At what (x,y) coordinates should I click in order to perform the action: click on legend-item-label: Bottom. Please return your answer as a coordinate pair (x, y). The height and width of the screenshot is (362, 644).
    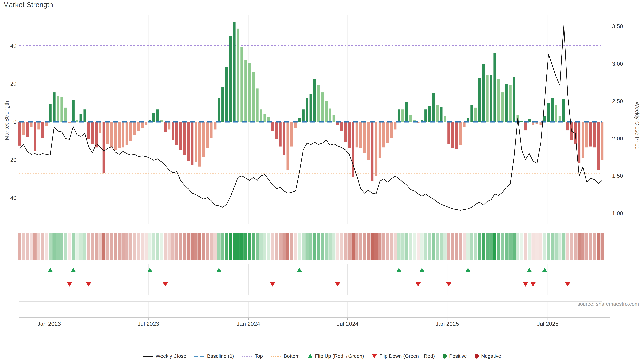
    Looking at the image, I should click on (292, 356).